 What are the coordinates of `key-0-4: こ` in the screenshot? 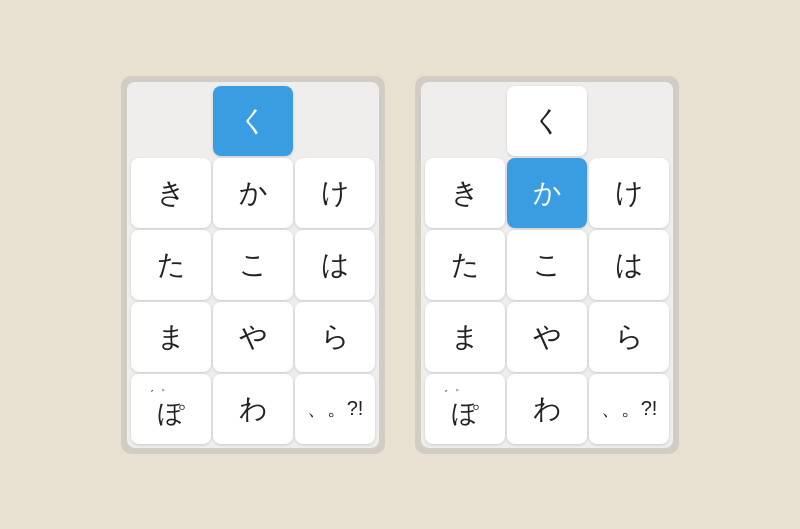 It's located at (253, 265).